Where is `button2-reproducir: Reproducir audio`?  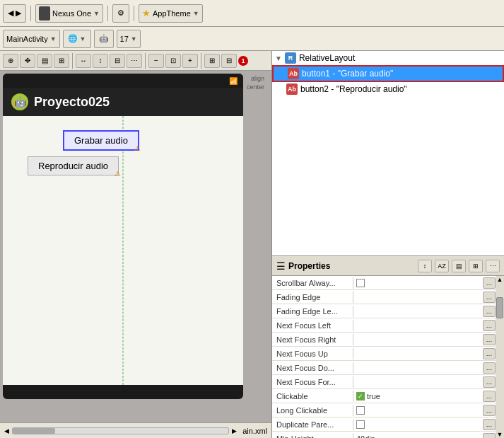
button2-reproducir: Reproducir audio is located at coordinates (74, 166).